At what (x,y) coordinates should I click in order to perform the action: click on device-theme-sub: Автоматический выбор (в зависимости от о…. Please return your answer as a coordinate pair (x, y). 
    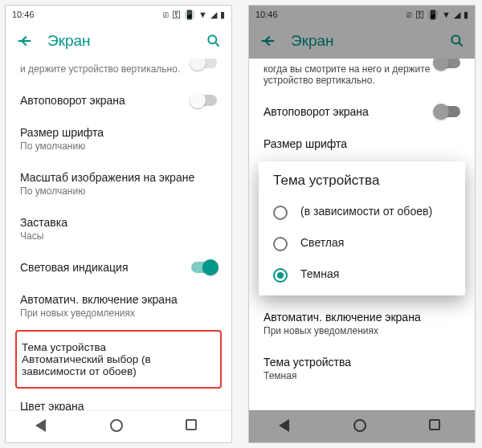
    Looking at the image, I should click on (119, 365).